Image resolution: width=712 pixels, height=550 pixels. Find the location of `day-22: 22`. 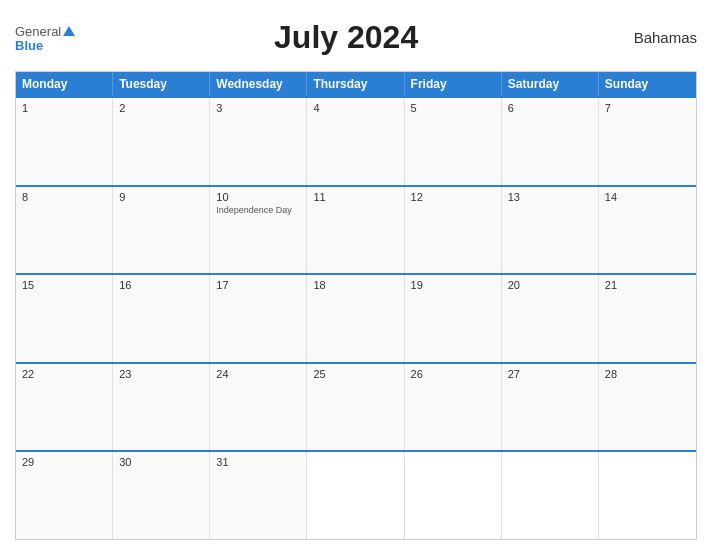

day-22: 22 is located at coordinates (64, 408).